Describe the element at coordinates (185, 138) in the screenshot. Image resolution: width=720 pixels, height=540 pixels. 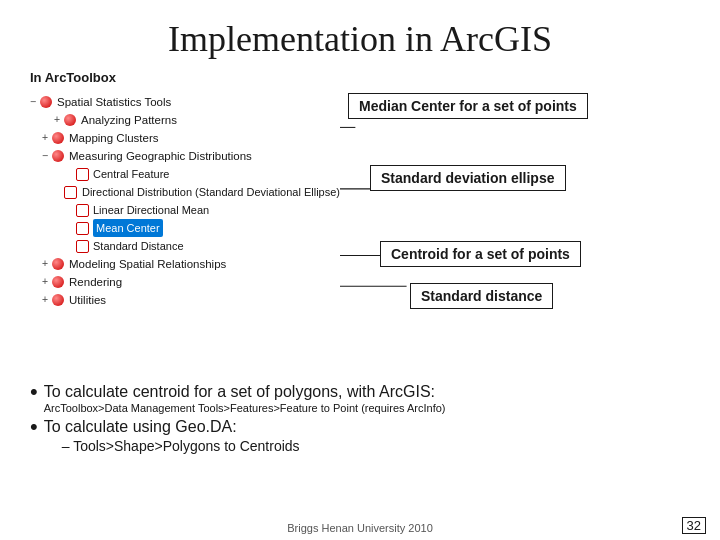
I see `tree-item: + Mapping Clusters` at that location.